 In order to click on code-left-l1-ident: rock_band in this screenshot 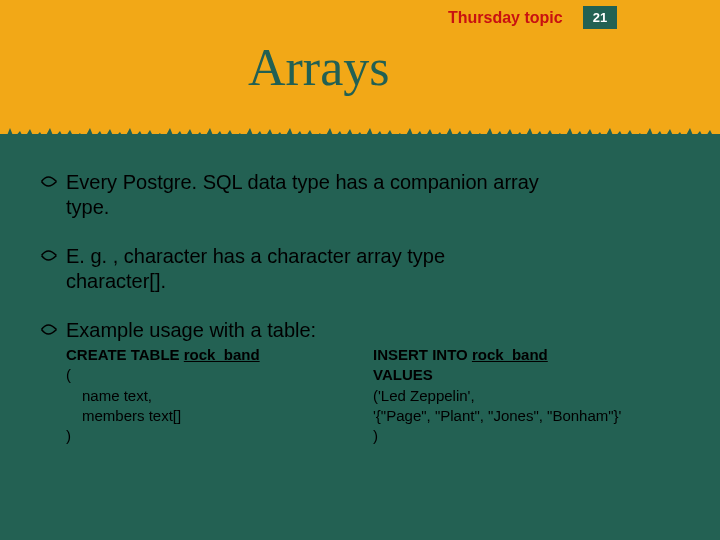, I will do `click(222, 354)`.